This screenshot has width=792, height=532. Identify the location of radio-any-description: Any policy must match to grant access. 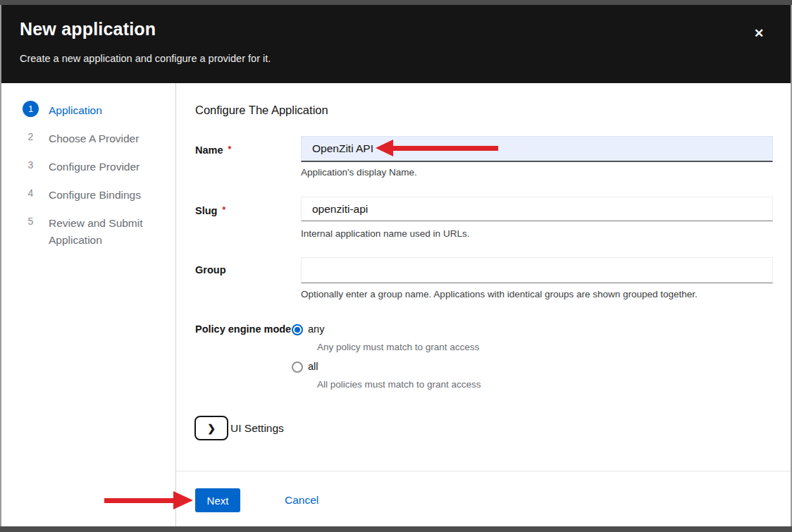
(398, 347).